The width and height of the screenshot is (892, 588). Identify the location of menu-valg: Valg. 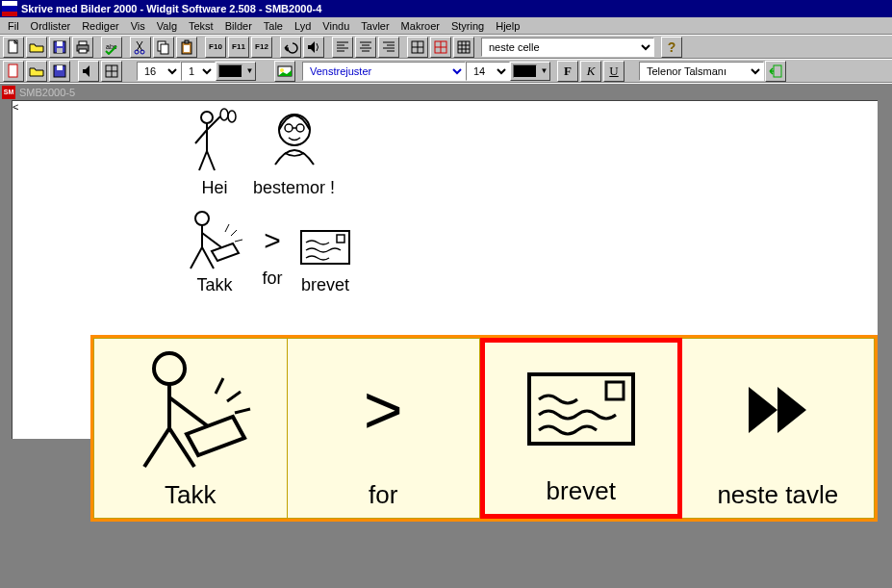
(167, 26).